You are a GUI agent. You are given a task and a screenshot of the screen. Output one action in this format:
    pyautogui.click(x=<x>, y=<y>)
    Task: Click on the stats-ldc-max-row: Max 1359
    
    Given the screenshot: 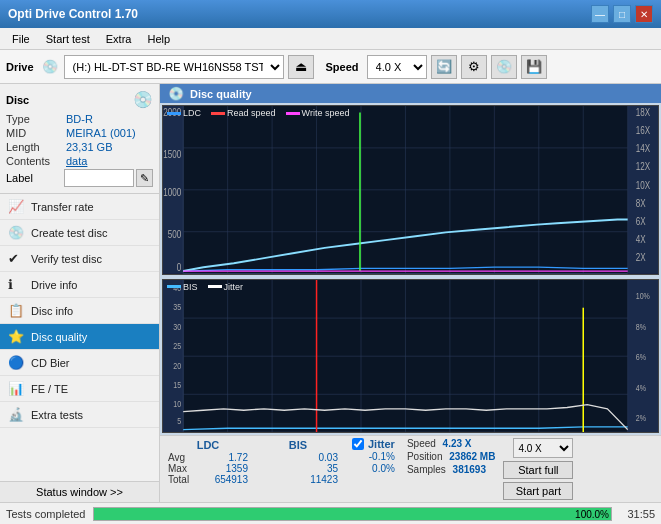 What is the action you would take?
    pyautogui.click(x=208, y=468)
    